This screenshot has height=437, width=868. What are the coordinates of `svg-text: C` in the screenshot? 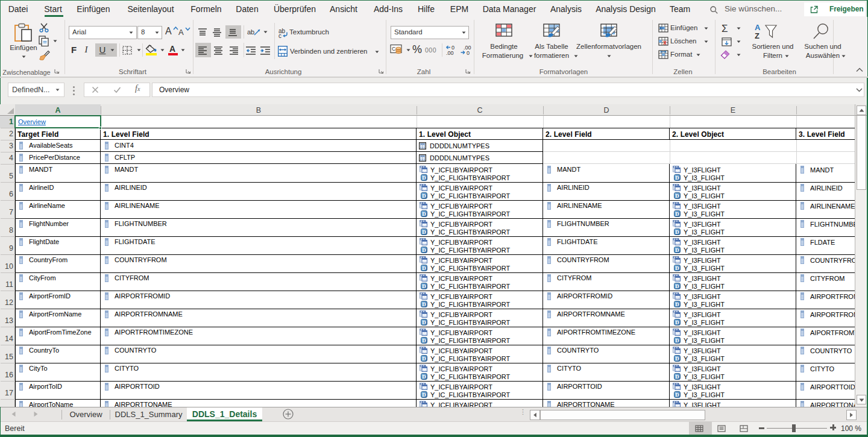 It's located at (394, 49).